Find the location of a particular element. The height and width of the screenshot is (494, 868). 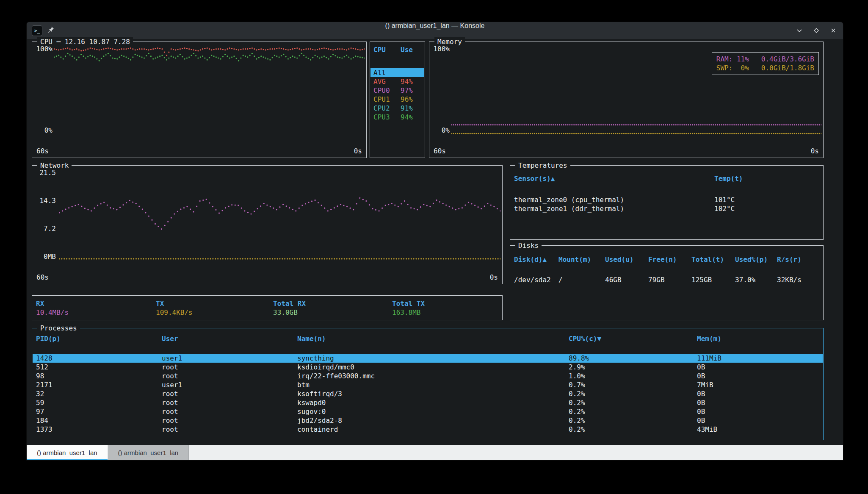

rx-header: RX is located at coordinates (96, 303).